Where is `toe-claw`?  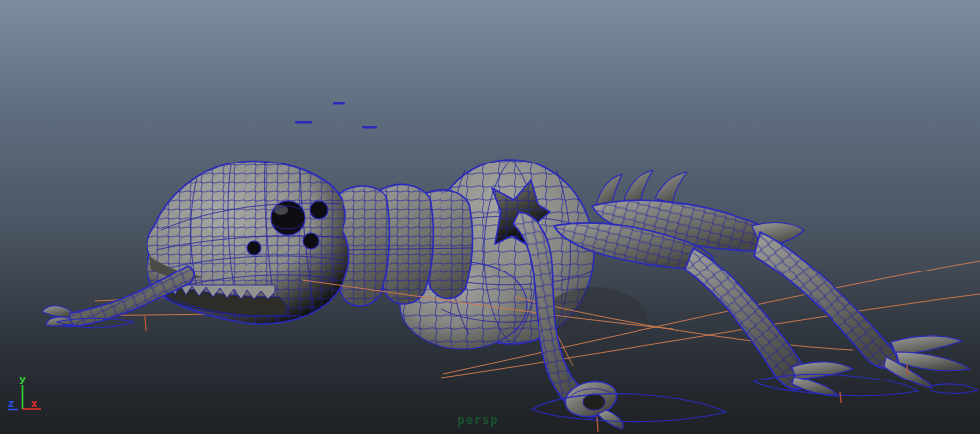
toe-claw is located at coordinates (610, 420).